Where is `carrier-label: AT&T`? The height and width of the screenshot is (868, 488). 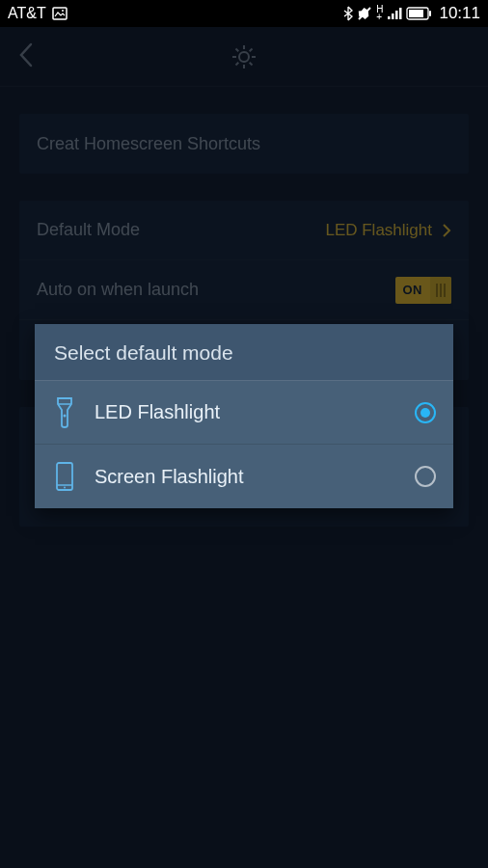 carrier-label: AT&T is located at coordinates (27, 14).